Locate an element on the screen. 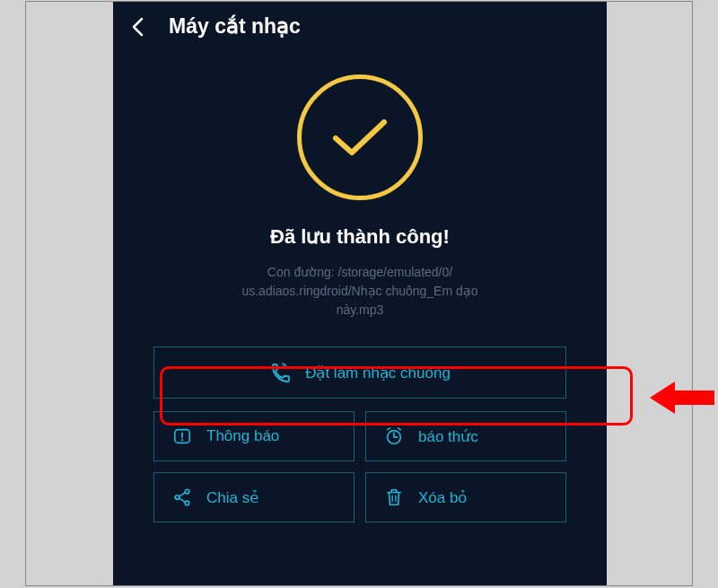 The image size is (718, 588). alarm-icon is located at coordinates (394, 436).